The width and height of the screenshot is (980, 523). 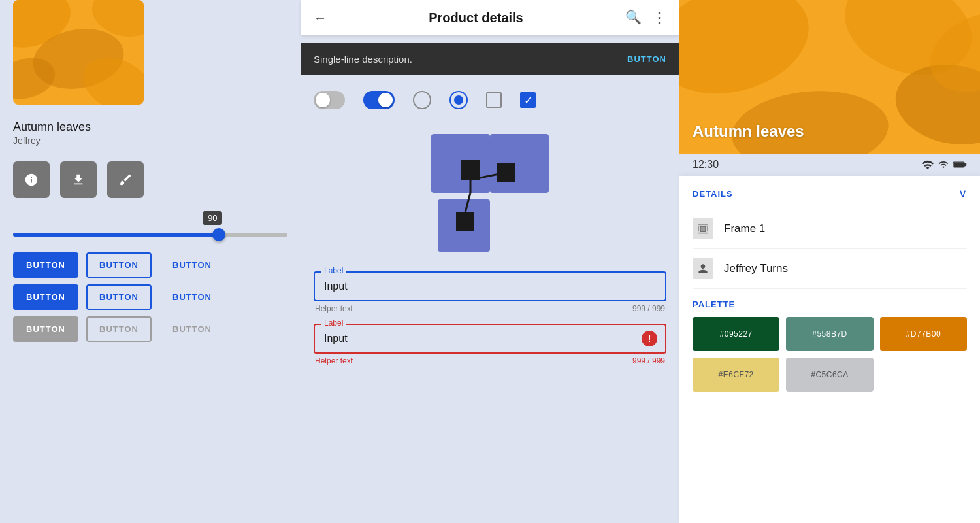 I want to click on user-icon, so click(x=703, y=269).